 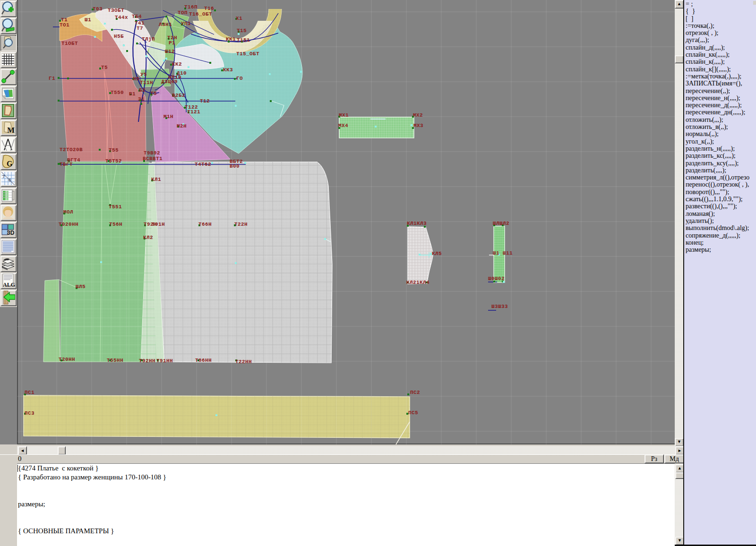 What do you see at coordinates (156, 179) in the screenshot?
I see `svg-text: КЛ1` at bounding box center [156, 179].